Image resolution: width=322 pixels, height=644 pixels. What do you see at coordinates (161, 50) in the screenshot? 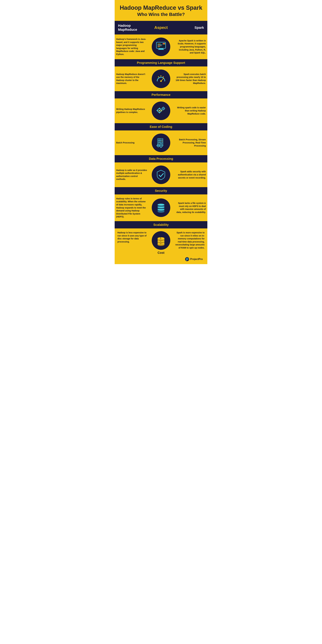
I see `row-programming-language: Hadoop's framework is Java-based, and it…` at bounding box center [161, 50].